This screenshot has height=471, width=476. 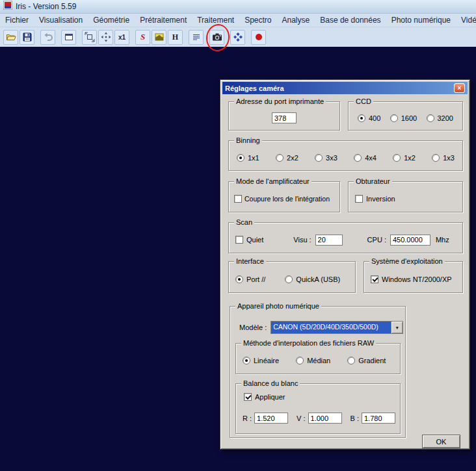 What do you see at coordinates (300, 418) in the screenshot?
I see `wb-v-label: V :` at bounding box center [300, 418].